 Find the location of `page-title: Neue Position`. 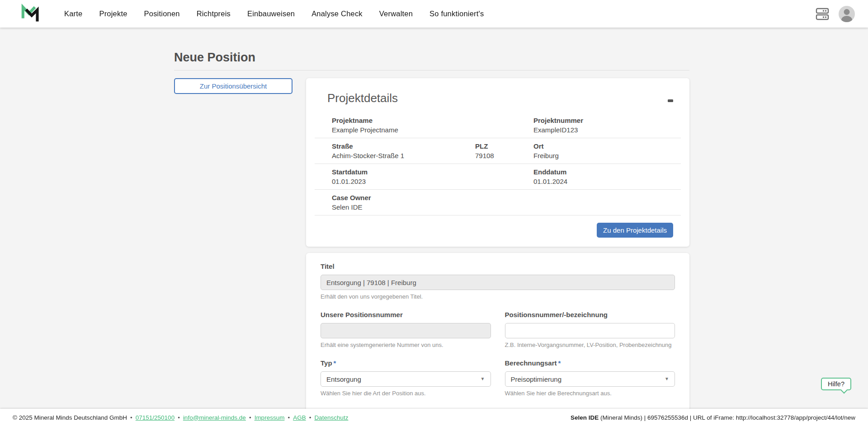

page-title: Neue Position is located at coordinates (432, 57).